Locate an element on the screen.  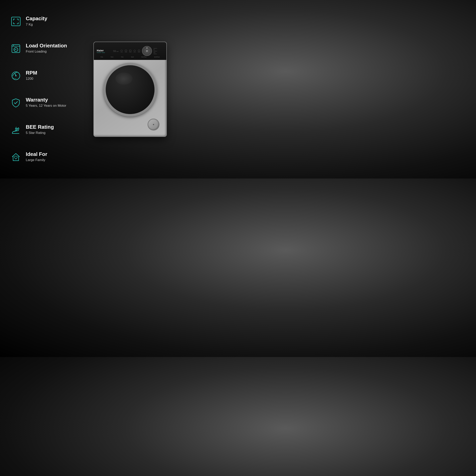
drum-shine is located at coordinates (124, 79).